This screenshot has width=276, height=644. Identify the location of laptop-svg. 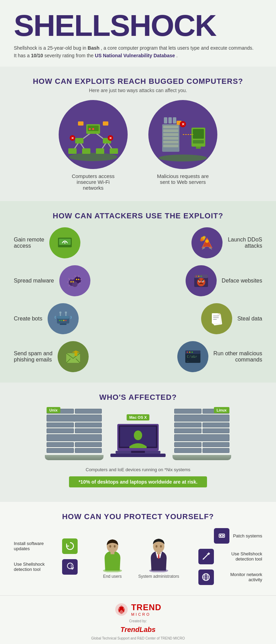
(138, 441).